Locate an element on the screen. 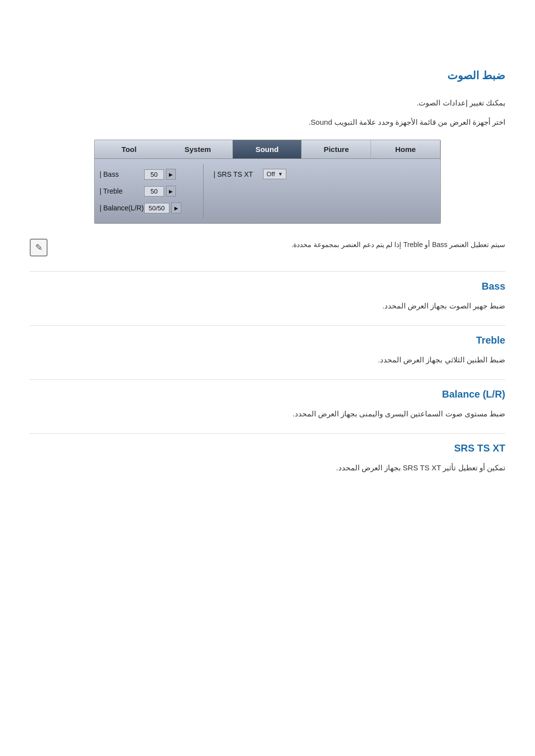 This screenshot has width=535, height=756. treble-row: | Treble 50 ▶ is located at coordinates (149, 191).